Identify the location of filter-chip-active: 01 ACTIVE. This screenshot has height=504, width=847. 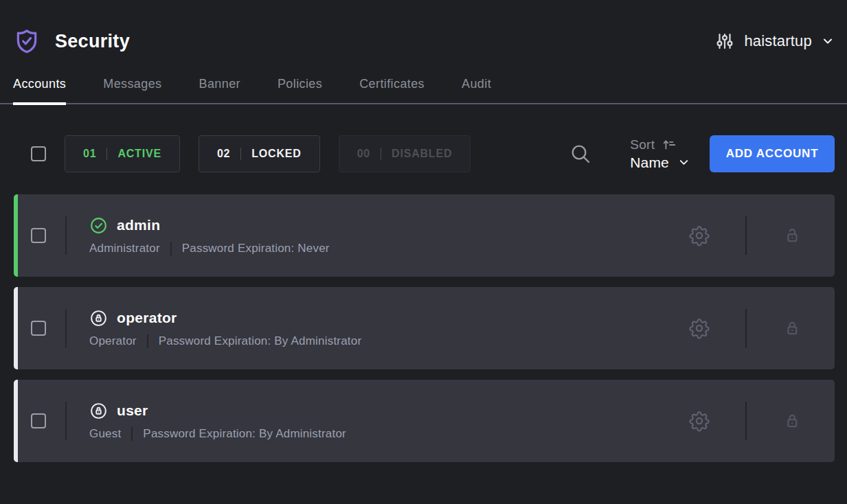
(122, 154).